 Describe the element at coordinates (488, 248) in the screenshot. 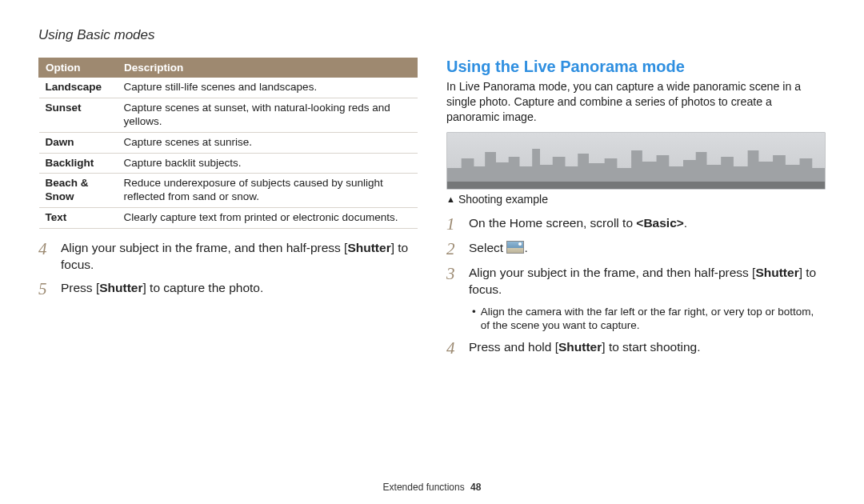

I see `text: Select` at that location.